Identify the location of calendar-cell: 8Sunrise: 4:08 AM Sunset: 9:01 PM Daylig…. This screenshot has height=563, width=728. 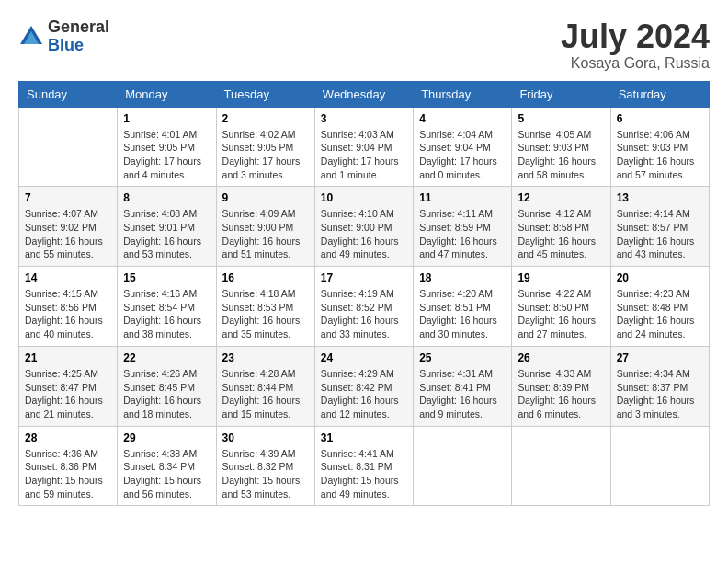
(167, 226).